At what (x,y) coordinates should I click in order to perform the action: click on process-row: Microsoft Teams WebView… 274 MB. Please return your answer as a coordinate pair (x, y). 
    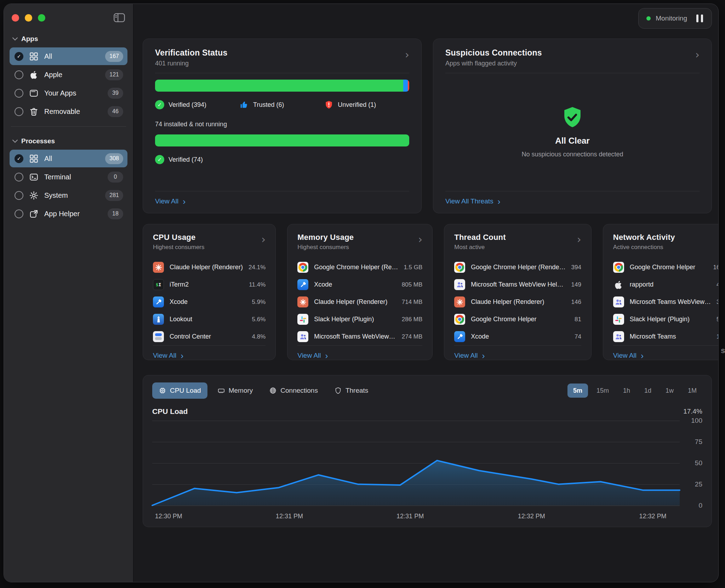
    Looking at the image, I should click on (360, 337).